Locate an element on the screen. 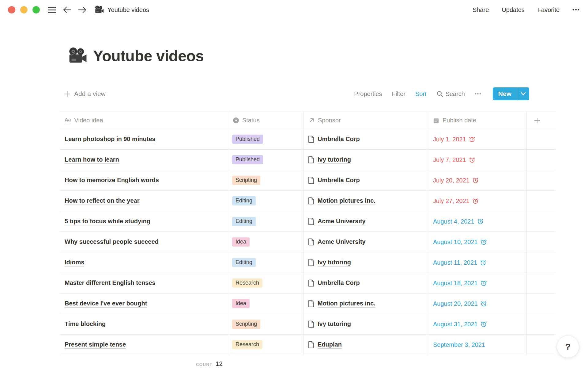 The height and width of the screenshot is (368, 588). table-row: 5 tips to focus while studying Editing A… is located at coordinates (308, 221).